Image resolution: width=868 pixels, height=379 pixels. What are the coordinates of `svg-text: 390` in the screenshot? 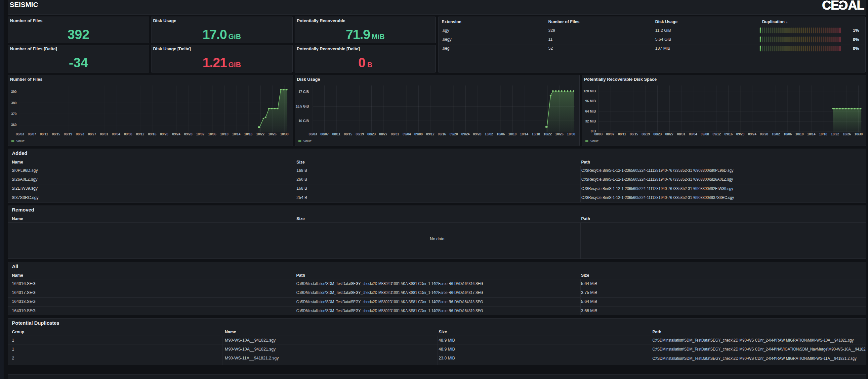 It's located at (14, 92).